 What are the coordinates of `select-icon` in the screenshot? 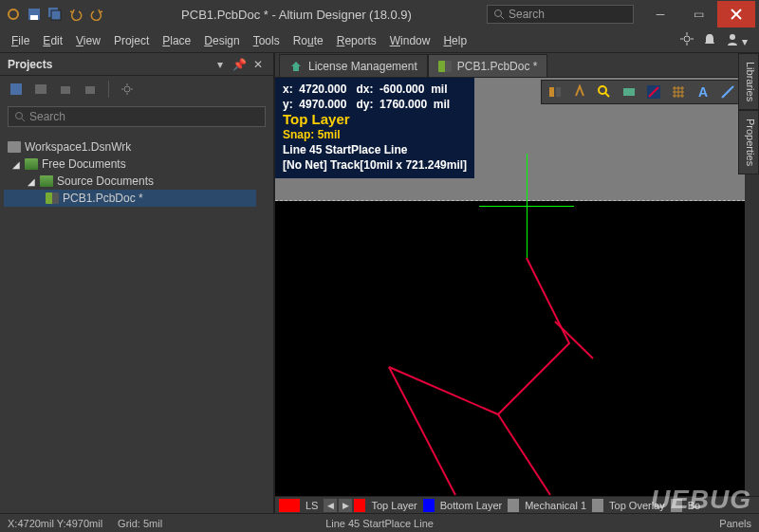 It's located at (629, 92).